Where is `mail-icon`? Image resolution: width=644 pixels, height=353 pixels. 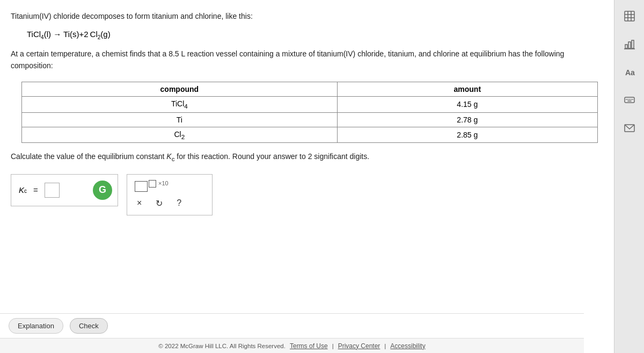 mail-icon is located at coordinates (630, 128).